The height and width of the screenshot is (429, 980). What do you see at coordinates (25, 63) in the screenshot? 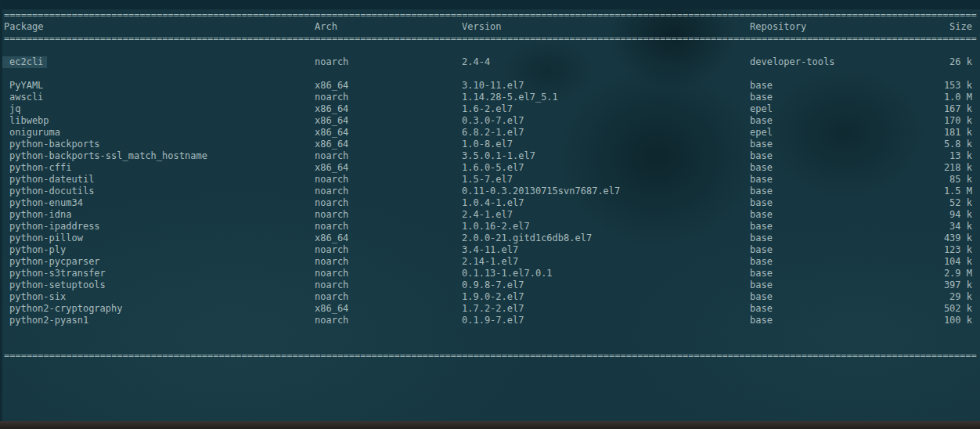
I see `package-name: ec2cli` at bounding box center [25, 63].